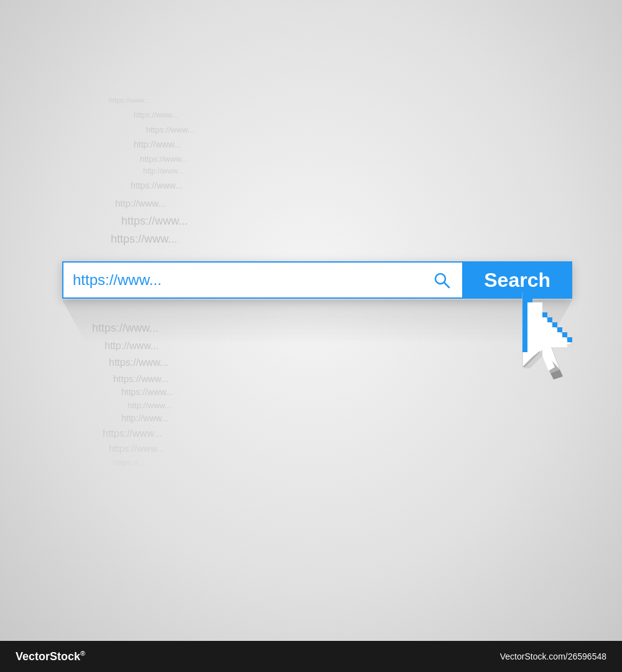  What do you see at coordinates (317, 280) in the screenshot?
I see `search-bar: https://www... Search` at bounding box center [317, 280].